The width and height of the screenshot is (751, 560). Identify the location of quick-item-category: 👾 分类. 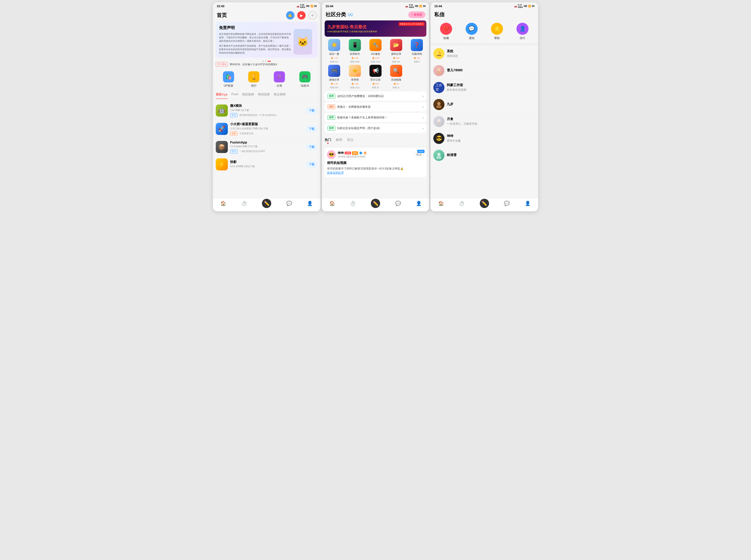
(279, 79).